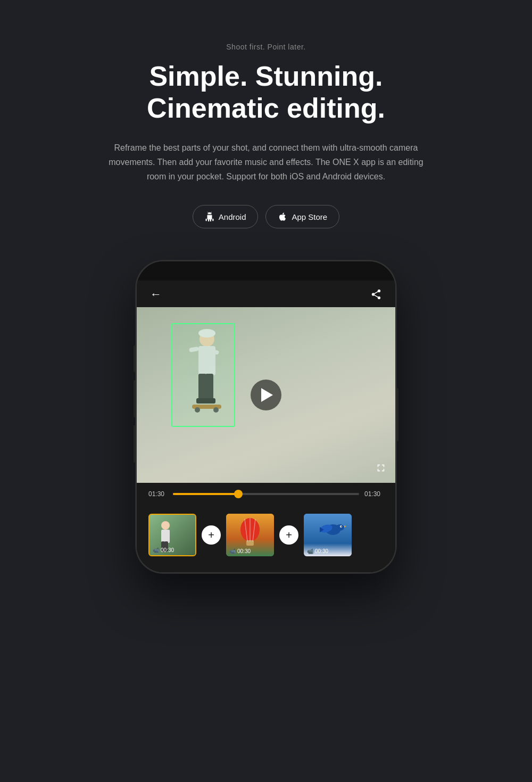  I want to click on time-start: 01:30, so click(158, 494).